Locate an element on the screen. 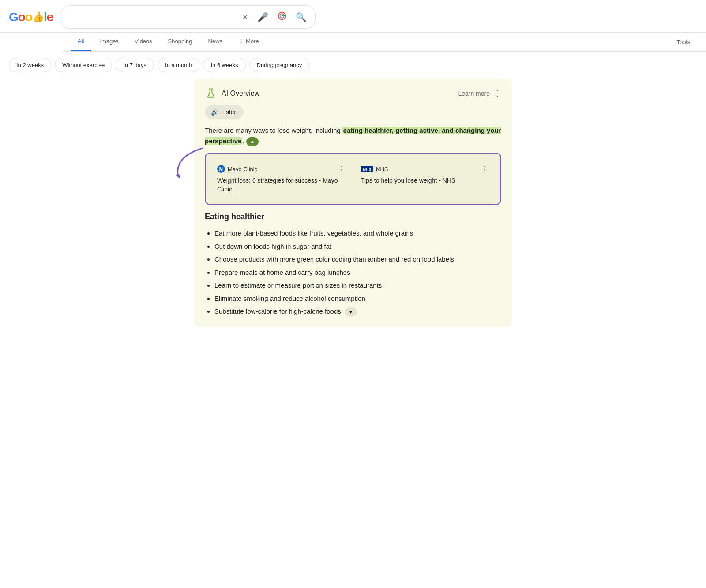 The height and width of the screenshot is (588, 706). nhs-card-more-icon: ⋮ is located at coordinates (485, 169).